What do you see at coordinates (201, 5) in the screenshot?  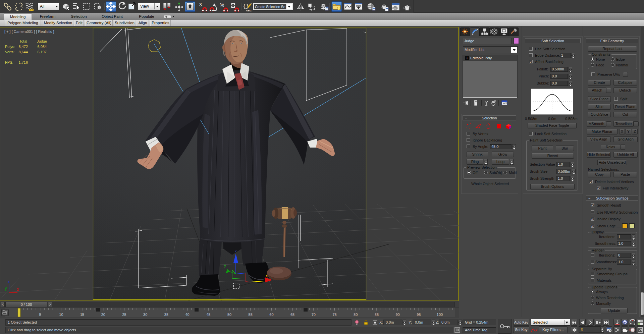 I see `svg-text: 3` at bounding box center [201, 5].